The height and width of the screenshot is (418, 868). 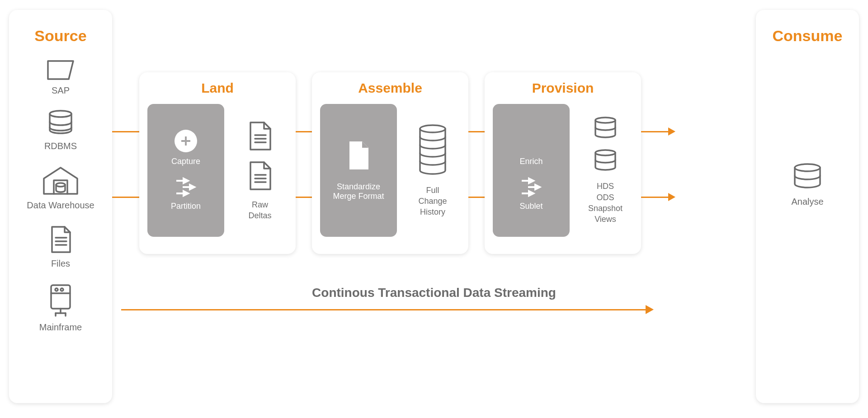 What do you see at coordinates (563, 88) in the screenshot?
I see `provision-title: Provision` at bounding box center [563, 88].